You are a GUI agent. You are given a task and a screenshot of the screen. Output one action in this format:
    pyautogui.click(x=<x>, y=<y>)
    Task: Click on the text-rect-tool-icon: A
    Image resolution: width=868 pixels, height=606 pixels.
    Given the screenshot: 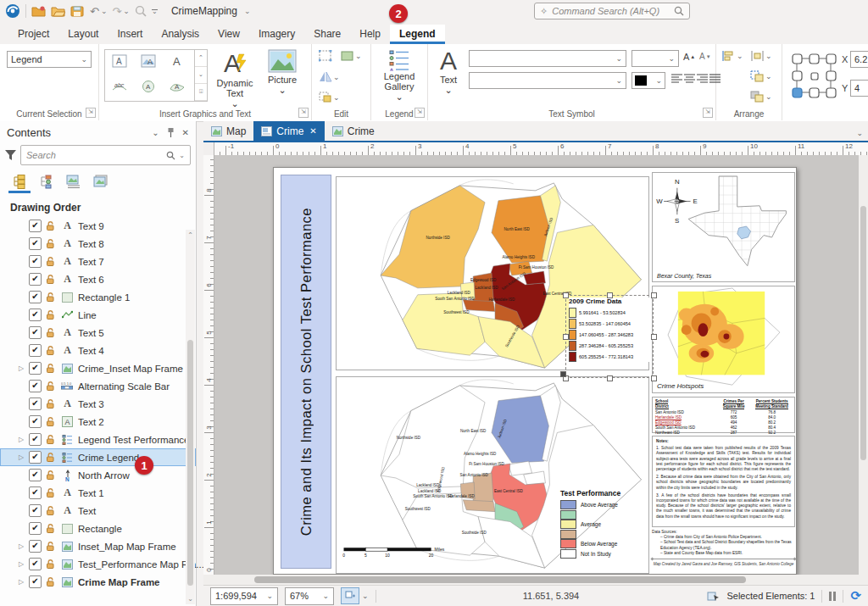 What is the action you would take?
    pyautogui.click(x=120, y=61)
    